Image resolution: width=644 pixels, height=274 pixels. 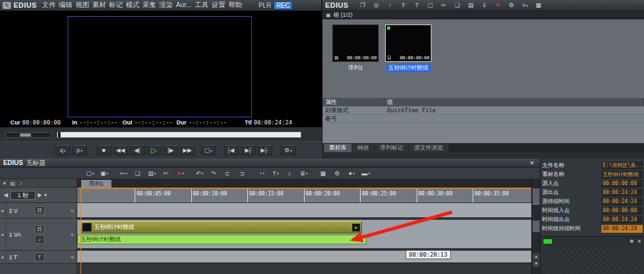 I want to click on menu-item: 工具, so click(x=202, y=5).